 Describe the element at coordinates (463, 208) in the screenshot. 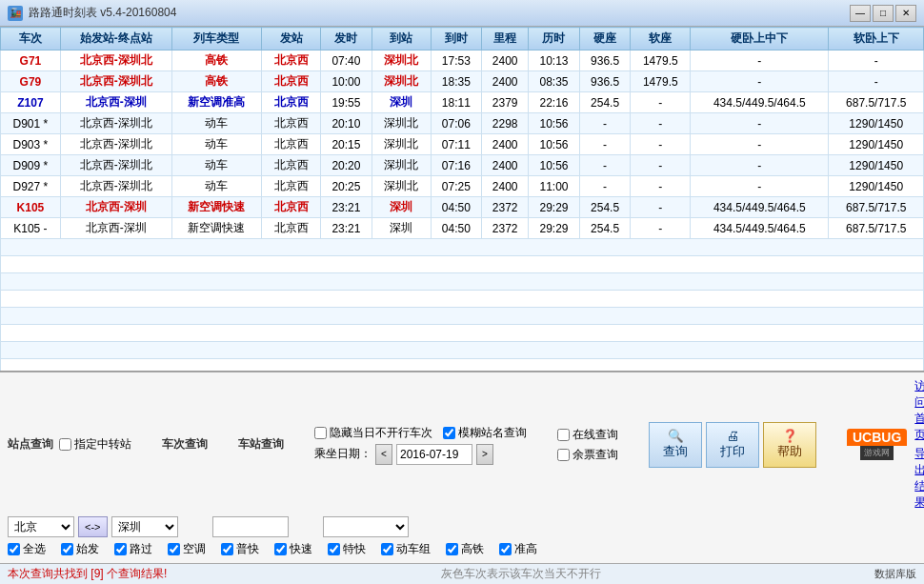

I see `table-row: K105 北京西-深圳 新空调快速 北京西 23:21 深圳 04:50 237…` at that location.